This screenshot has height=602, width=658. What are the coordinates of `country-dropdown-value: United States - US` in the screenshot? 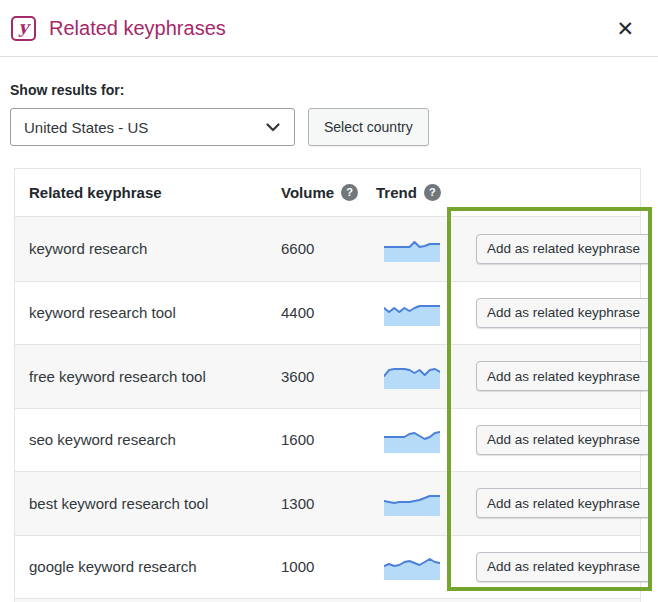 It's located at (144, 128).